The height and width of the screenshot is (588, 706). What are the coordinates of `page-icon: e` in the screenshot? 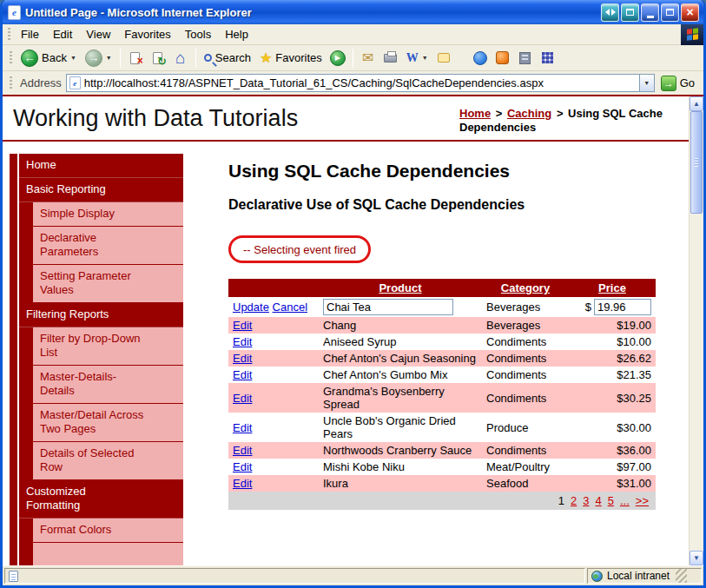 It's located at (75, 83).